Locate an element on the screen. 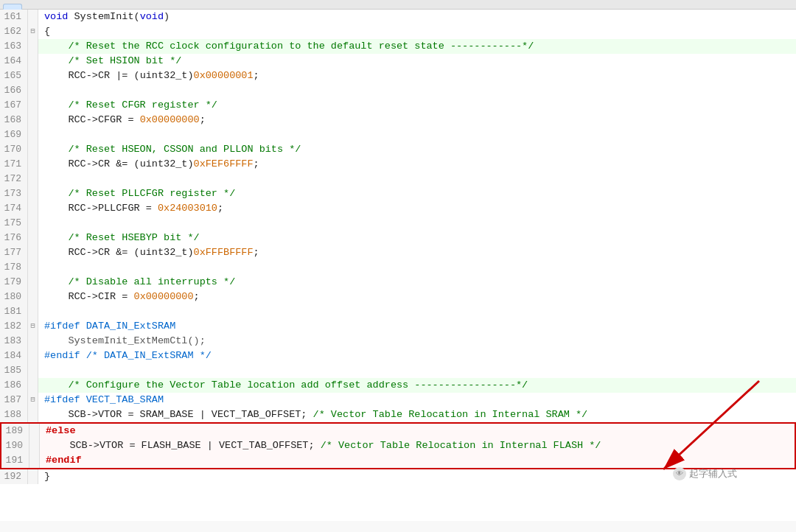 The image size is (796, 532). line-content: #ifdef VECT_TAB_SRAM is located at coordinates (417, 400).